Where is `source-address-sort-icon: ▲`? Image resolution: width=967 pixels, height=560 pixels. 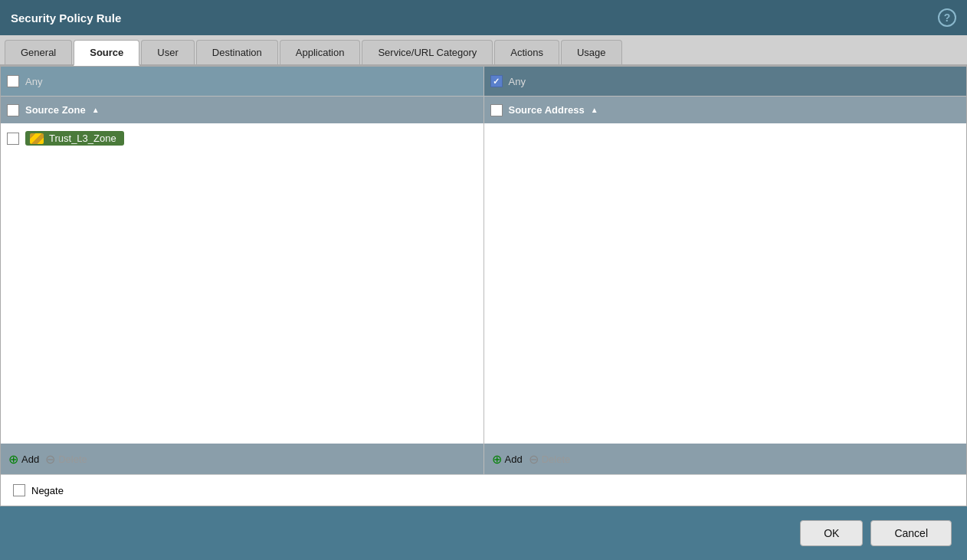 source-address-sort-icon: ▲ is located at coordinates (595, 110).